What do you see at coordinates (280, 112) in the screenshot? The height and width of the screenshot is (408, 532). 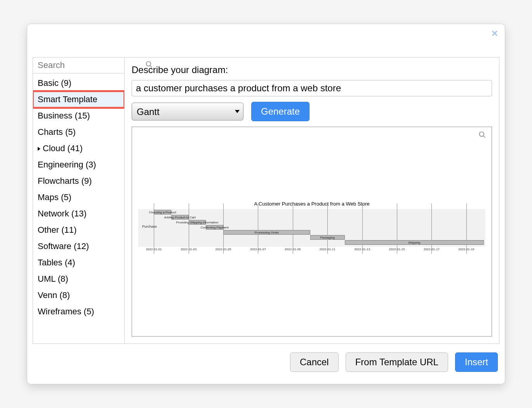 I see `generate-button: Generate` at bounding box center [280, 112].